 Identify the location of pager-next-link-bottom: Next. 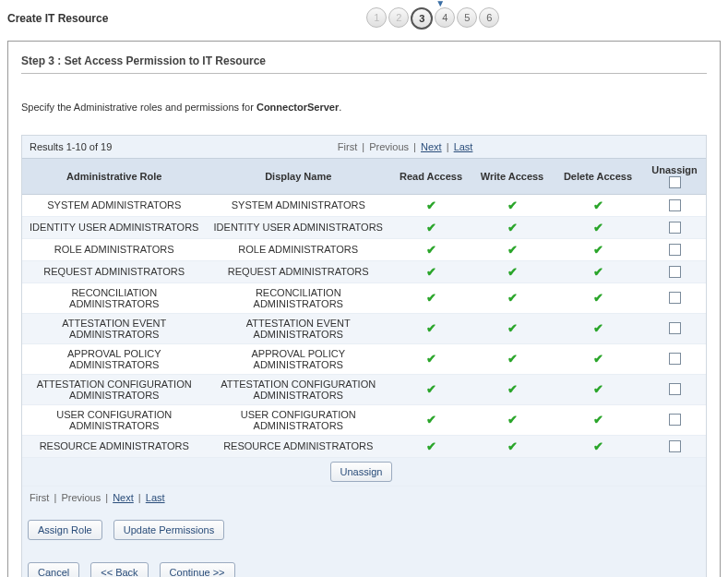
(124, 498).